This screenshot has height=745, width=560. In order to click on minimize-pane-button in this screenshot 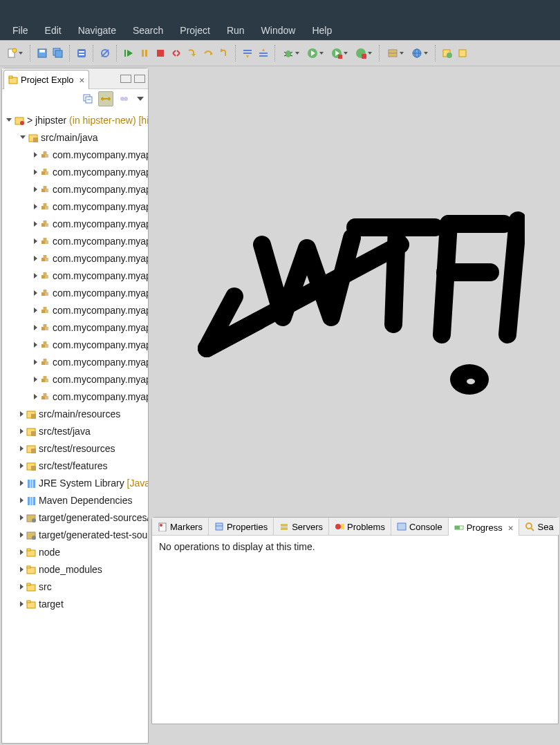, I will do `click(126, 79)`.